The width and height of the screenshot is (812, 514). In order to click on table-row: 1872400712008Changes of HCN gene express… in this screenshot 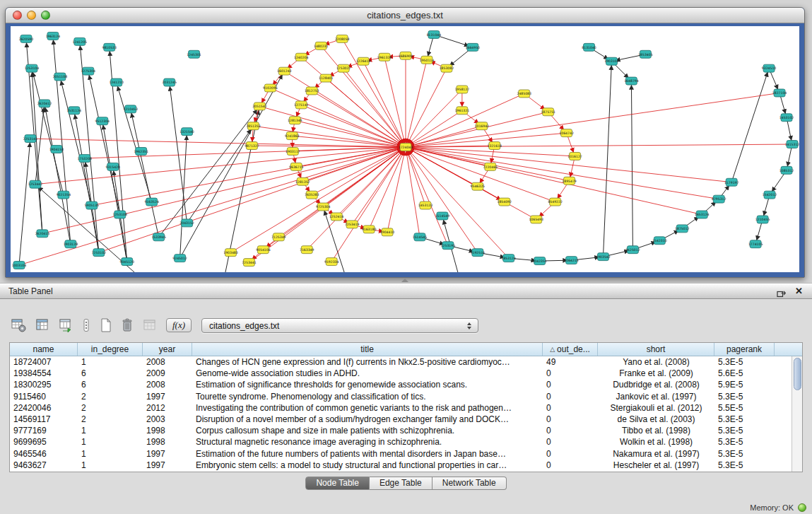, I will do `click(401, 362)`.